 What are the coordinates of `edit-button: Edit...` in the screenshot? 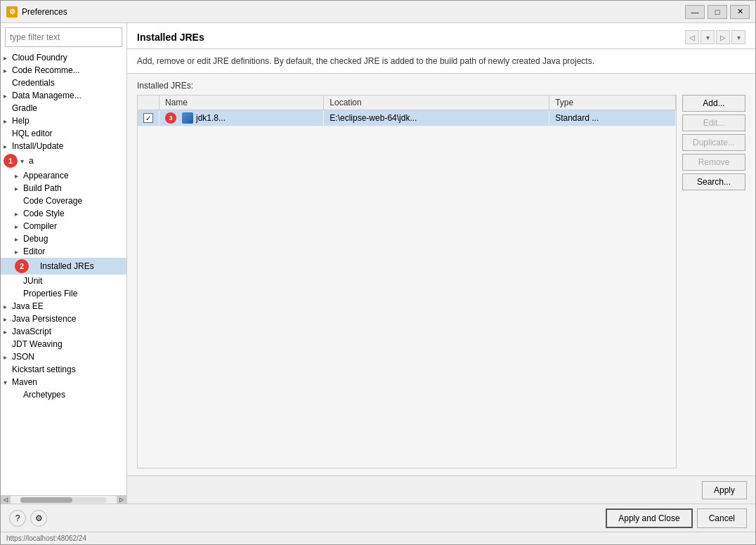 It's located at (714, 123).